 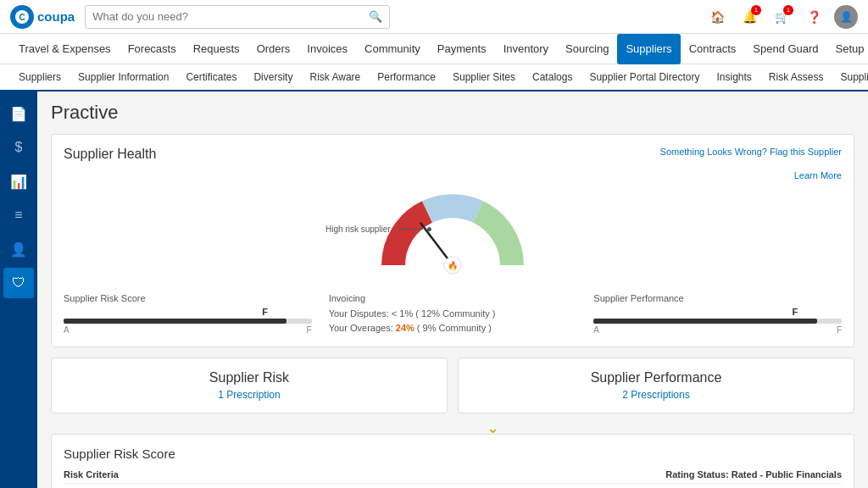 What do you see at coordinates (188, 321) in the screenshot?
I see `risk-score-bar` at bounding box center [188, 321].